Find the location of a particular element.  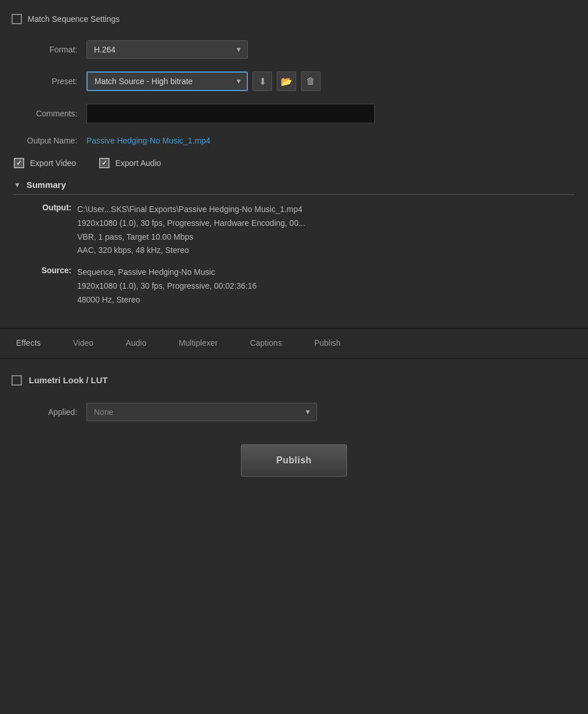

lumetri-label: Lumetri Look / LUT is located at coordinates (68, 380).